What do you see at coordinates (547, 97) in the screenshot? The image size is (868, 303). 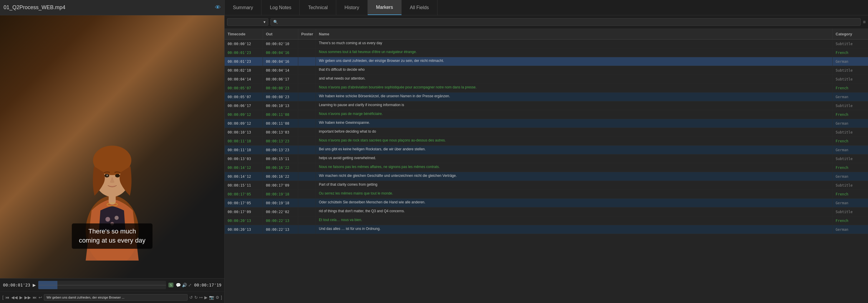 I see `table-row: 00:00:05'0700:00:08'23Wir haben keine sc…` at bounding box center [547, 97].